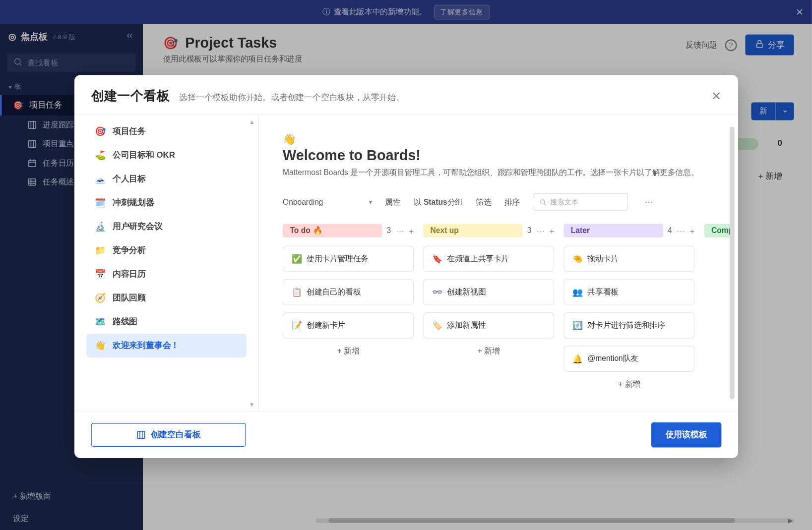  Describe the element at coordinates (332, 231) in the screenshot. I see `column-chip: To do 🔥` at that location.